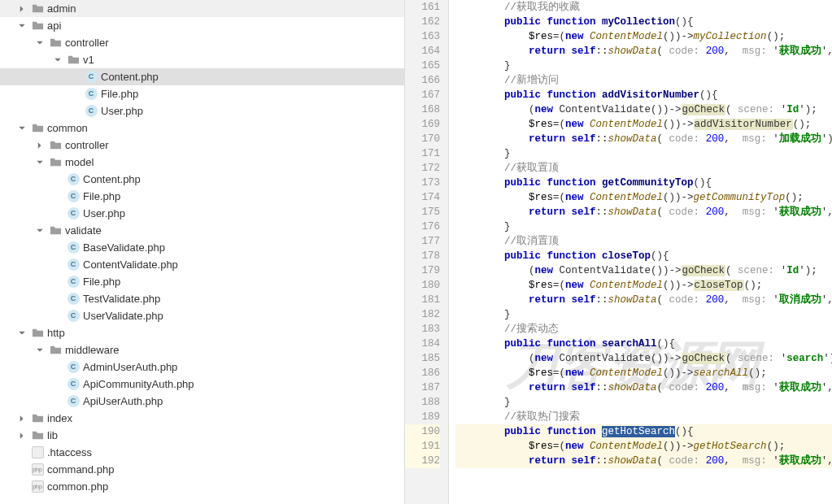 The height and width of the screenshot is (504, 832). I want to click on code-line: //取消置顶, so click(644, 241).